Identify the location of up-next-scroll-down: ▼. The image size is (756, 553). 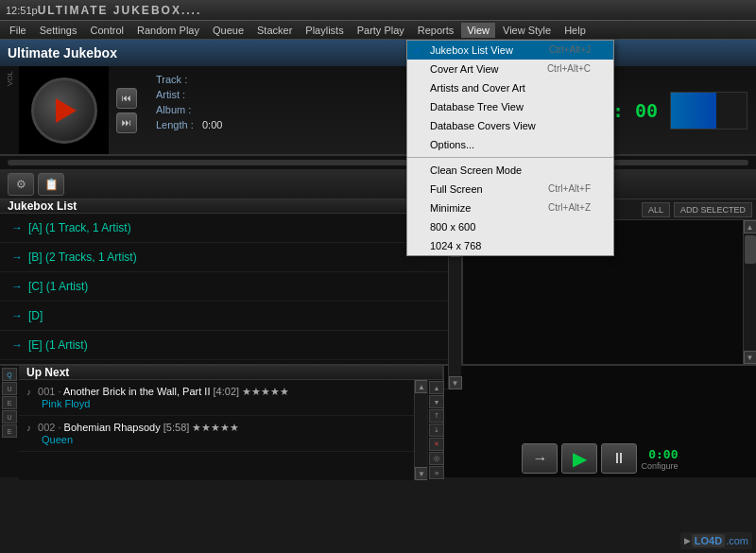
(421, 474).